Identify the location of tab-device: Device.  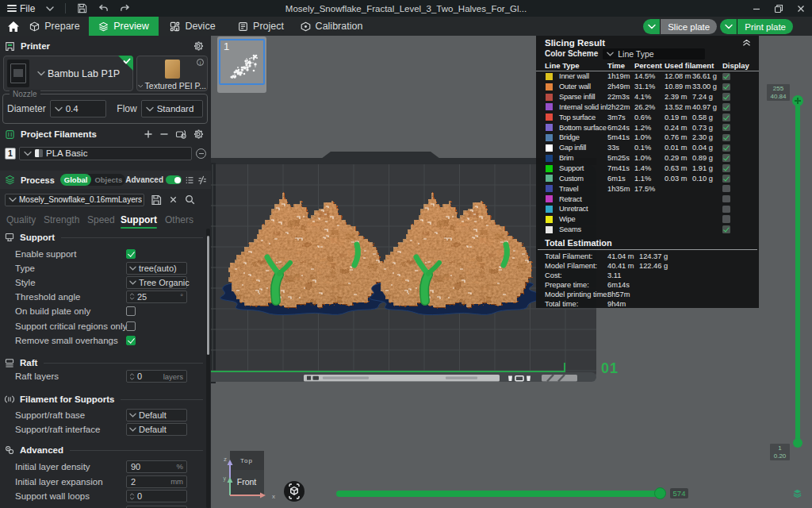
(193, 26).